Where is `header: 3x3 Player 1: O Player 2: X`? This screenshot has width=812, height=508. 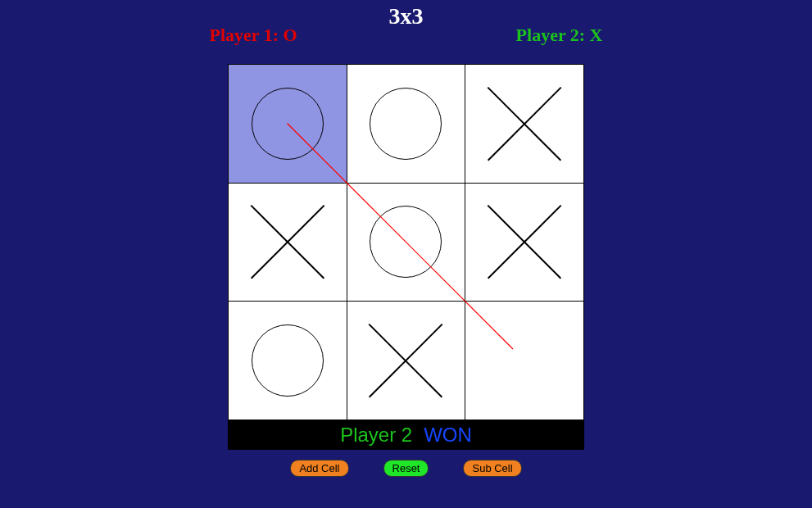 header: 3x3 Player 1: O Player 2: X is located at coordinates (406, 28).